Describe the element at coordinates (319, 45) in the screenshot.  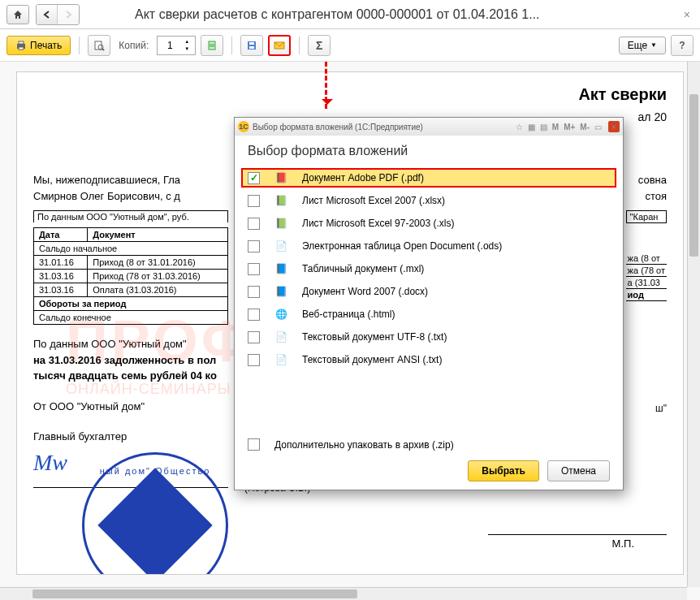
I see `sum-button: Σ` at that location.